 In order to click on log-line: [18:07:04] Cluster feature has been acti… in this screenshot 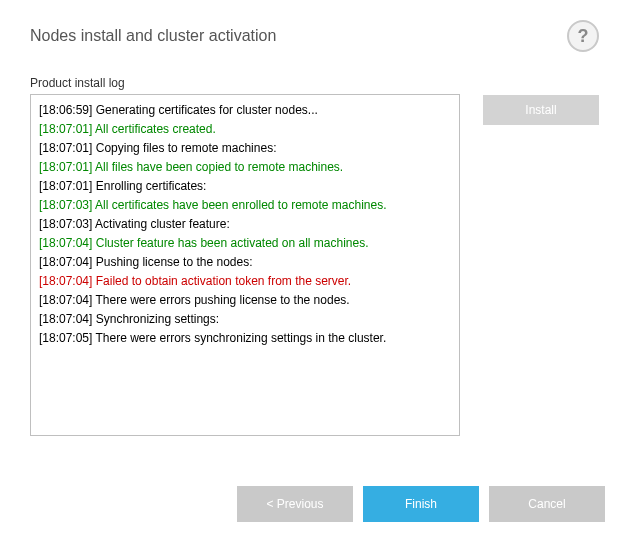, I will do `click(245, 244)`.